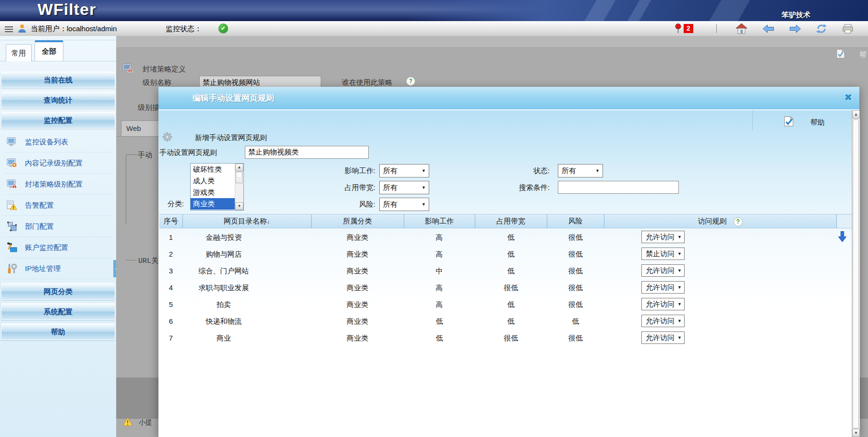  What do you see at coordinates (660, 254) in the screenshot?
I see `access-rule-value: 禁止访问` at bounding box center [660, 254].